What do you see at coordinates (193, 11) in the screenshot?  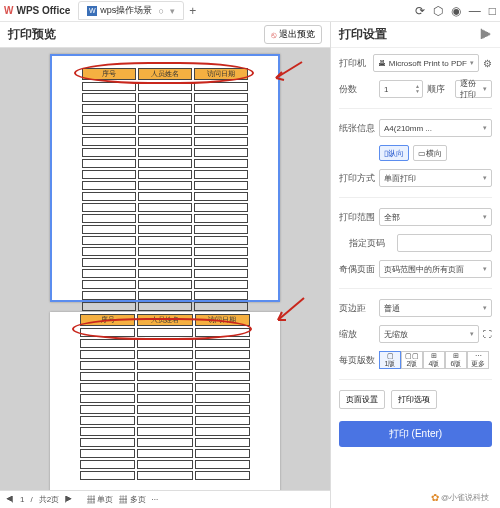 I see `new-tab-button: +` at bounding box center [193, 11].